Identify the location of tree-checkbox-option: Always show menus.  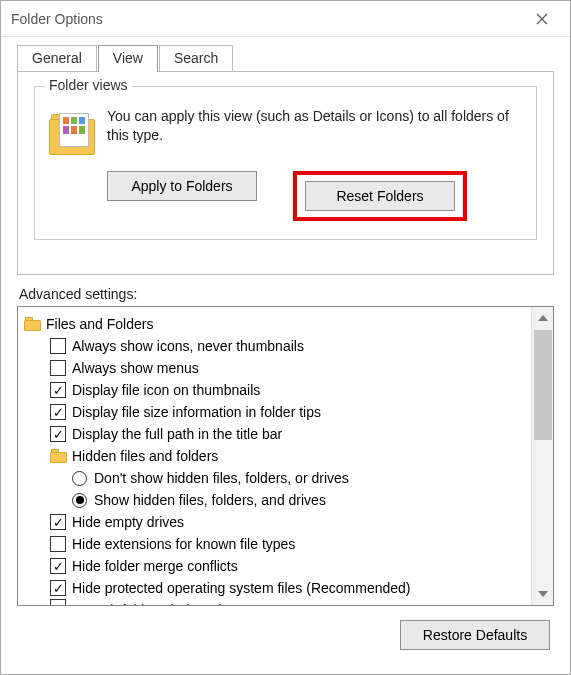
(290, 368).